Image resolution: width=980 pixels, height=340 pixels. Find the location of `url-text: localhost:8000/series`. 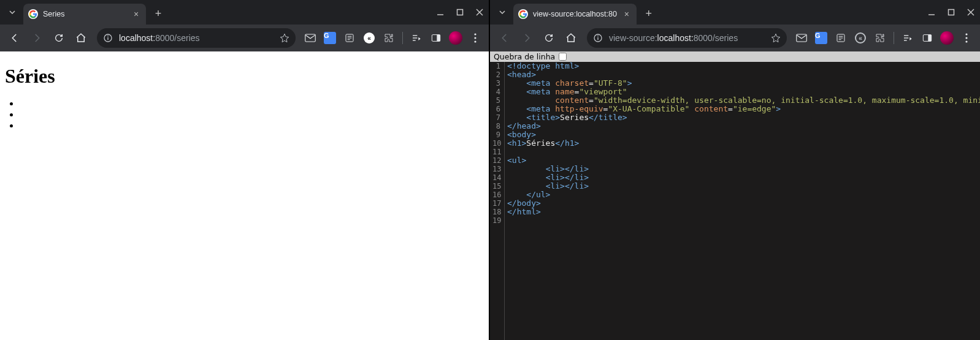

url-text: localhost:8000/series is located at coordinates (196, 38).